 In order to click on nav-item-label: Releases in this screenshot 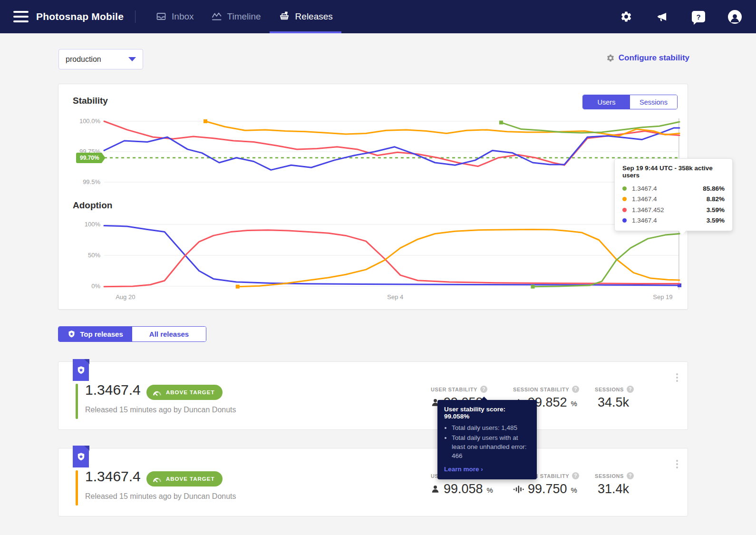, I will do `click(314, 17)`.